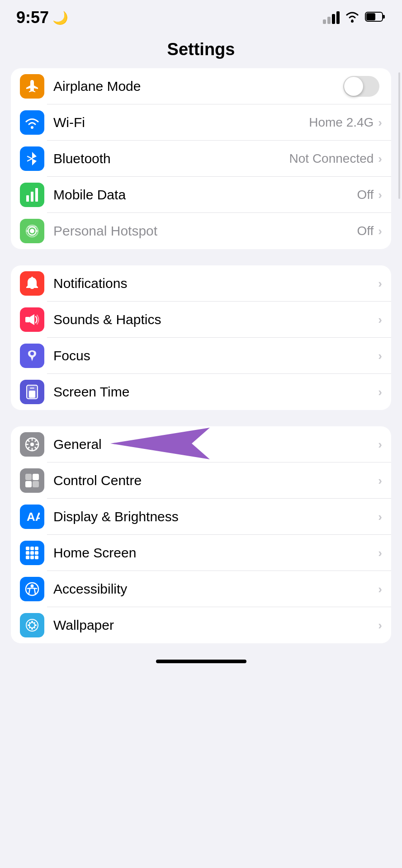  I want to click on accessibility-icon, so click(32, 589).